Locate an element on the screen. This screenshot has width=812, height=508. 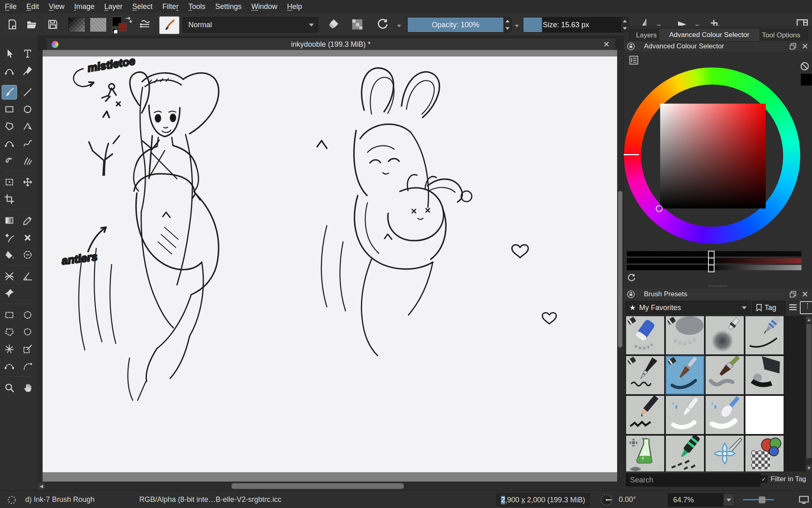
brush-settings-button is located at coordinates (145, 24).